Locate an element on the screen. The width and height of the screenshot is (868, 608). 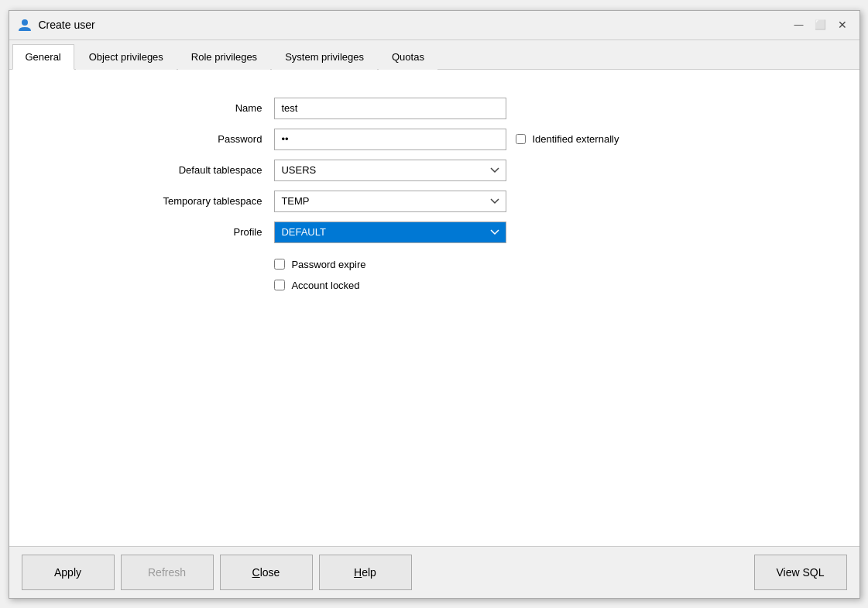
checkboxes-section: Password expire Account locked is located at coordinates (489, 275).